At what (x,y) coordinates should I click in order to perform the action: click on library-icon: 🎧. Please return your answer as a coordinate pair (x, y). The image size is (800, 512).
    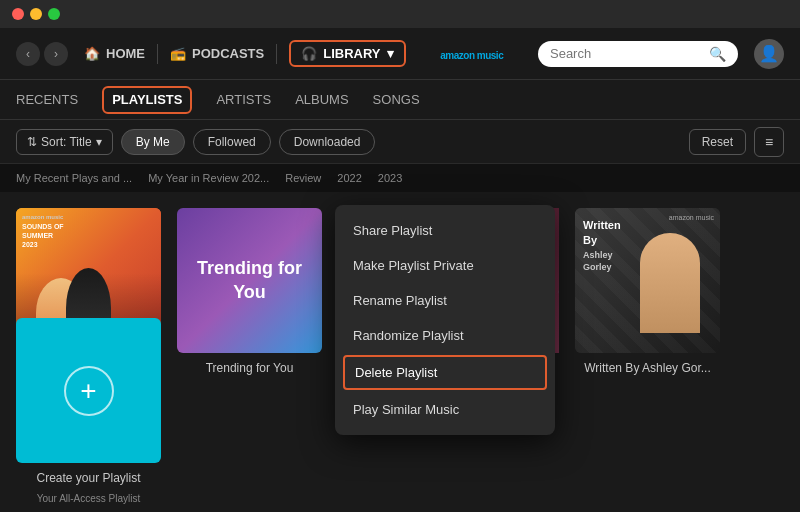
    Looking at the image, I should click on (309, 54).